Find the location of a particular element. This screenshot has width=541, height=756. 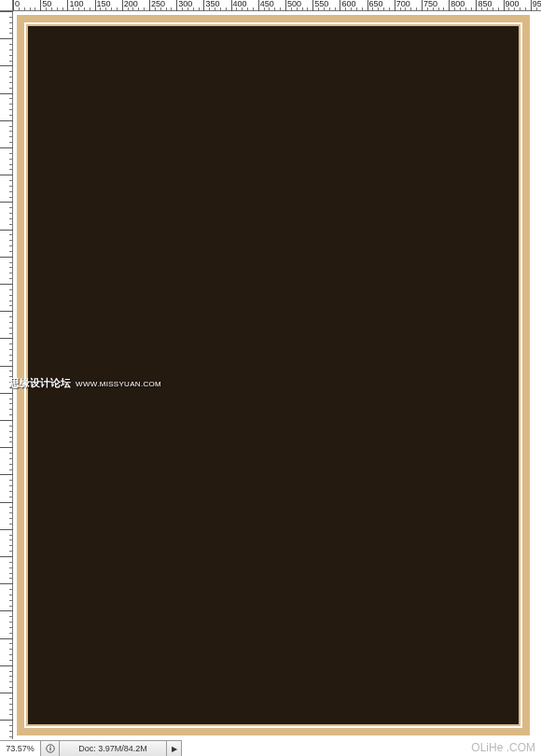

ruler-h-tick: 900 is located at coordinates (511, 6).